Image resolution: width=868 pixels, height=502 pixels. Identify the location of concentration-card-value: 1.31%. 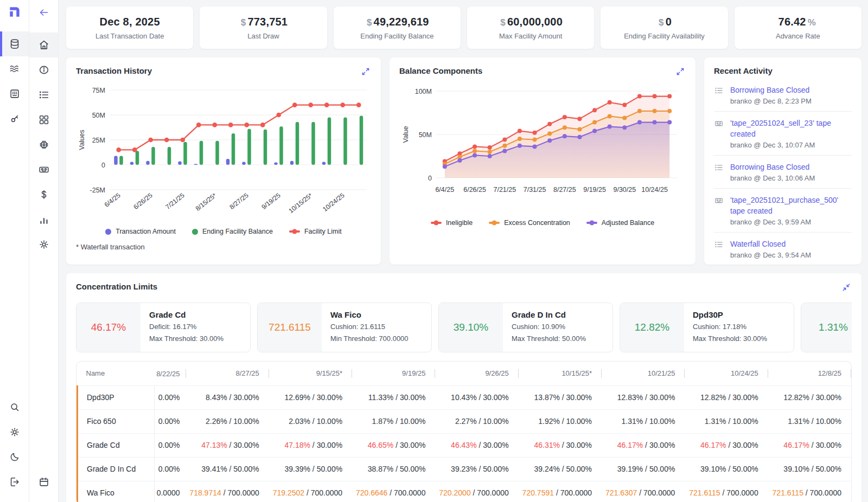
(827, 327).